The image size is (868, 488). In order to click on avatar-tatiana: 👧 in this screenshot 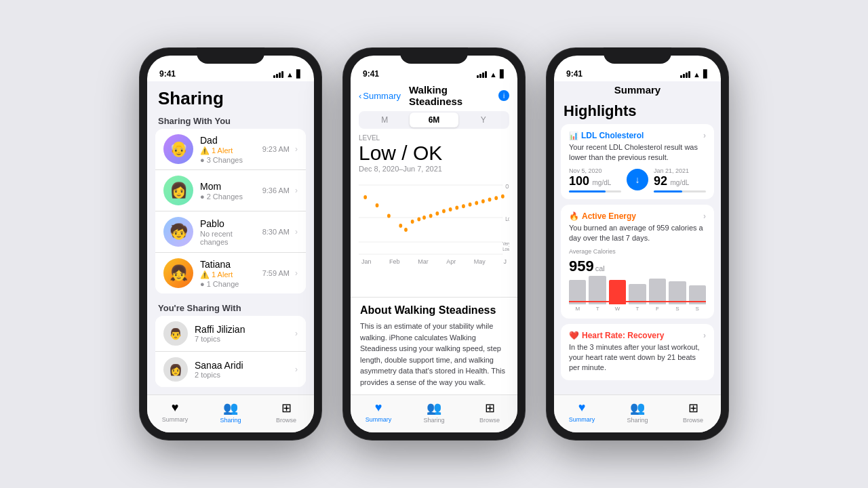, I will do `click(178, 273)`.